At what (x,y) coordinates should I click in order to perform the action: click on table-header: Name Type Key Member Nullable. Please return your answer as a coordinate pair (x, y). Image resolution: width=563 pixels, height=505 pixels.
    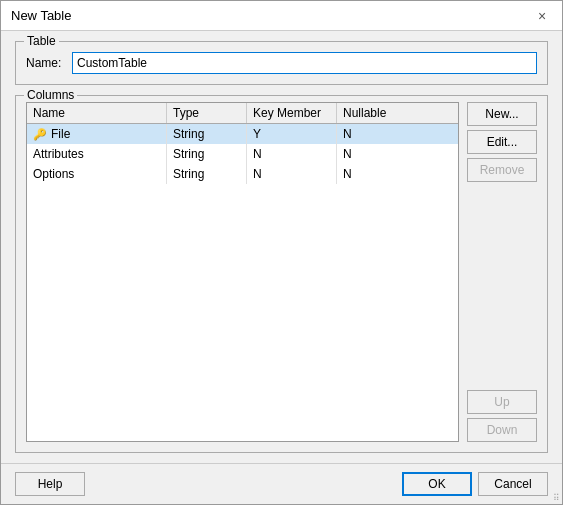
    Looking at the image, I should click on (242, 114).